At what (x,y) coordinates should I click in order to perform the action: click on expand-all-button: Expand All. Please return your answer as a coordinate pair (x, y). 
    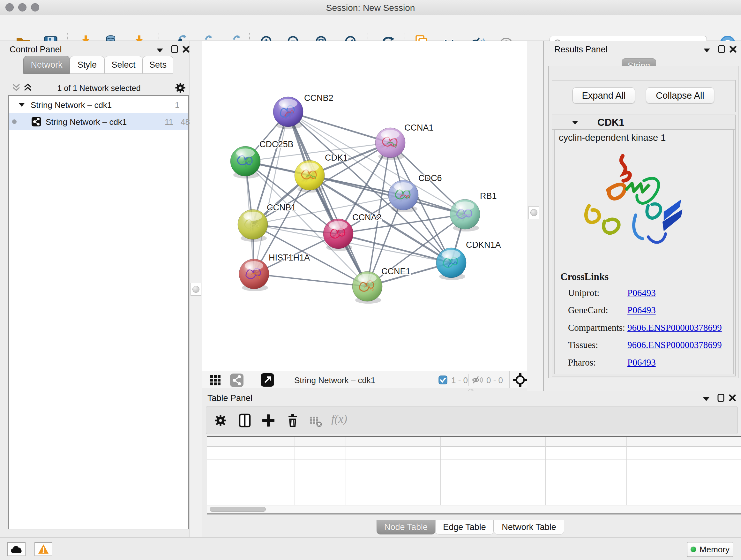
    Looking at the image, I should click on (604, 96).